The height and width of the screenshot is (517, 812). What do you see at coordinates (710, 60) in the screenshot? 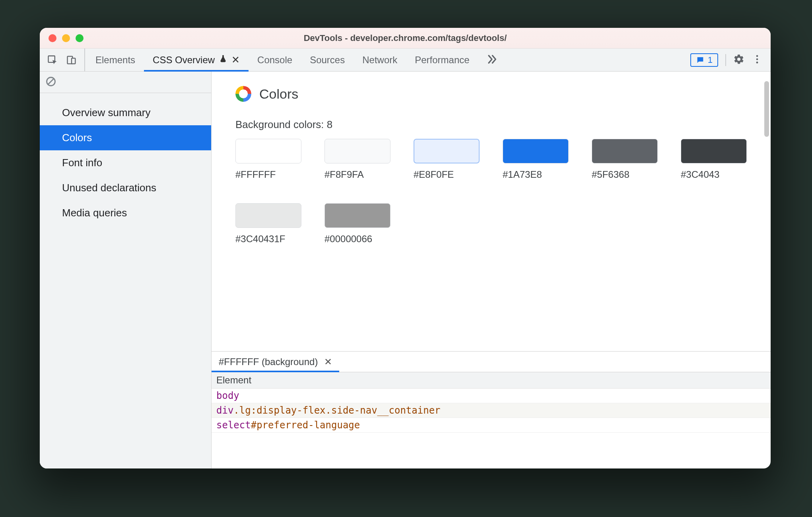
I see `issues-count: 1` at bounding box center [710, 60].